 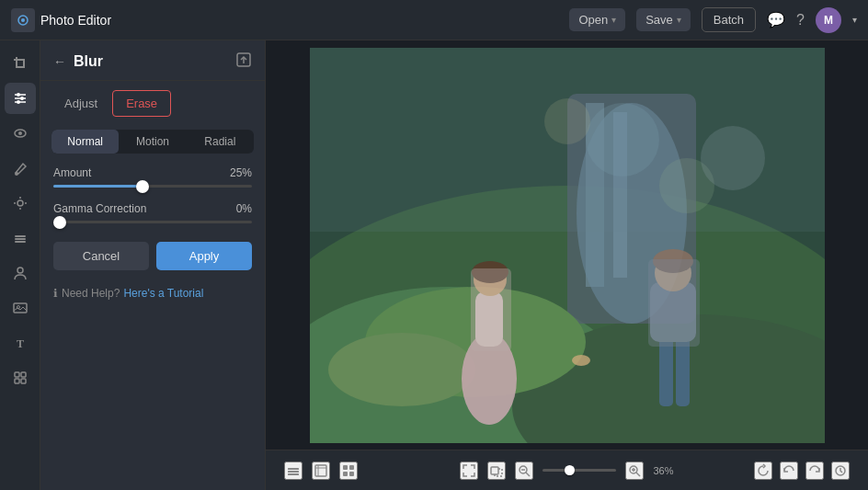 What do you see at coordinates (153, 173) in the screenshot?
I see `amount-label-row: Amount 25%` at bounding box center [153, 173].